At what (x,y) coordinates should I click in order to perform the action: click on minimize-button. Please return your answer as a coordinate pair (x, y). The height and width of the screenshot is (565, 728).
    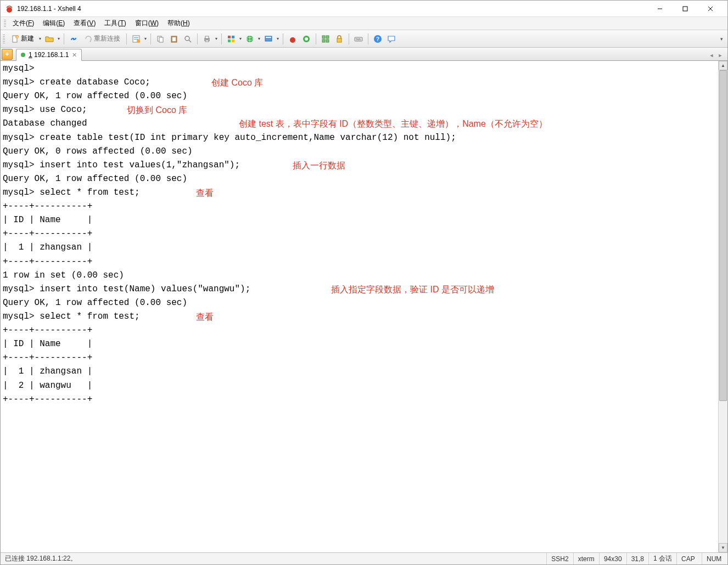
    Looking at the image, I should click on (660, 9).